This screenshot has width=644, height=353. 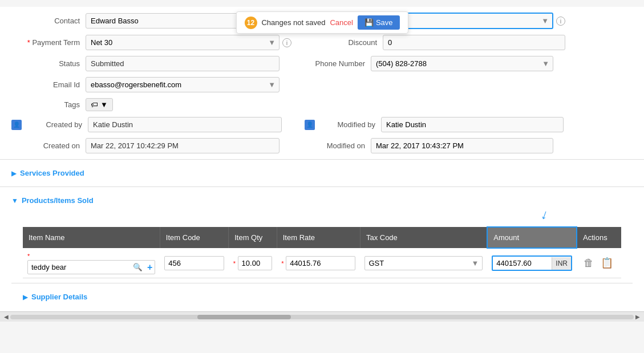 I want to click on required-asterisk: *, so click(x=29, y=256).